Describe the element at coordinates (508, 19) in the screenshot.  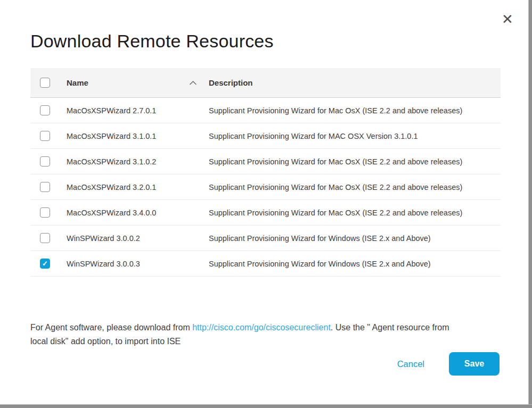
I see `close-icon: ✕` at that location.